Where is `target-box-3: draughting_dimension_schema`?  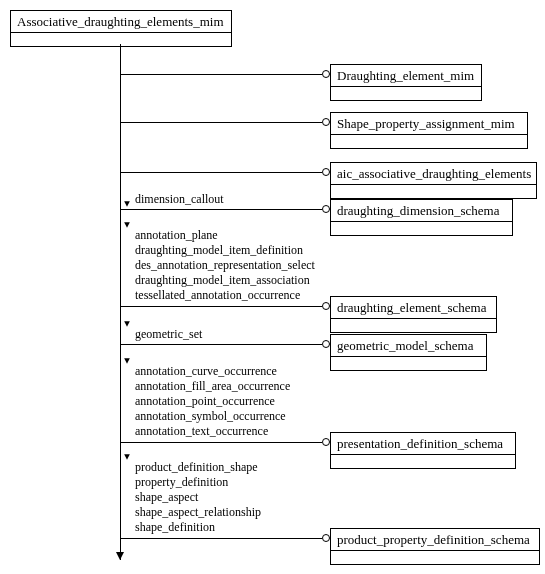 target-box-3: draughting_dimension_schema is located at coordinates (422, 218).